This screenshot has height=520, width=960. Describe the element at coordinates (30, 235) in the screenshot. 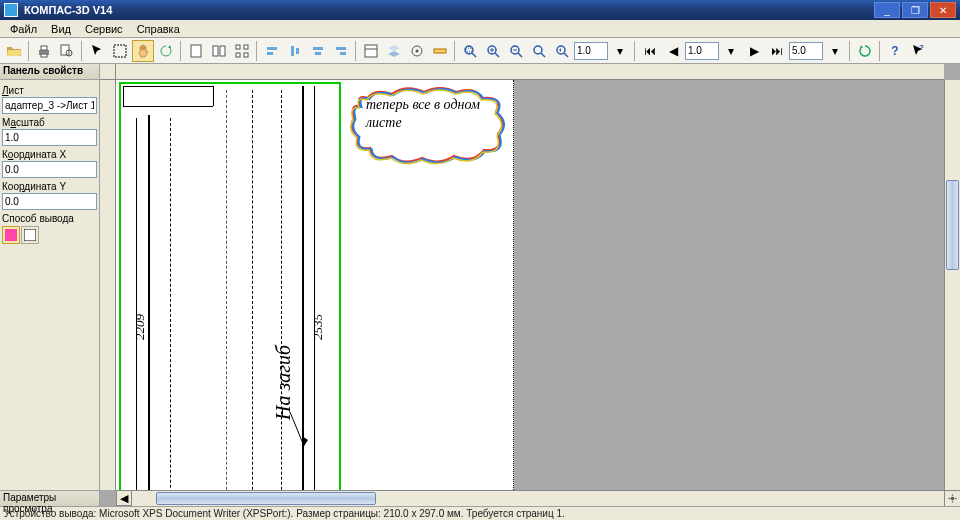

I see `output-mode-mono` at that location.